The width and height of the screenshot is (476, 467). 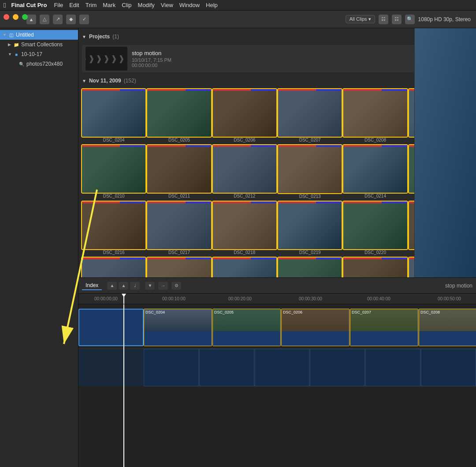 What do you see at coordinates (91, 5) in the screenshot?
I see `menu-trim: Trim` at bounding box center [91, 5].